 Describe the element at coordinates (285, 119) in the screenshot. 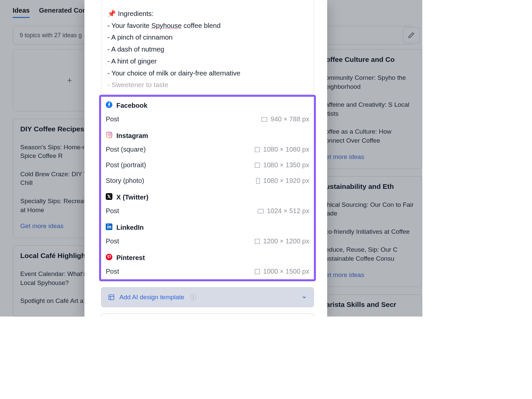

I see `format-dimensions: 940 × 788 px` at that location.